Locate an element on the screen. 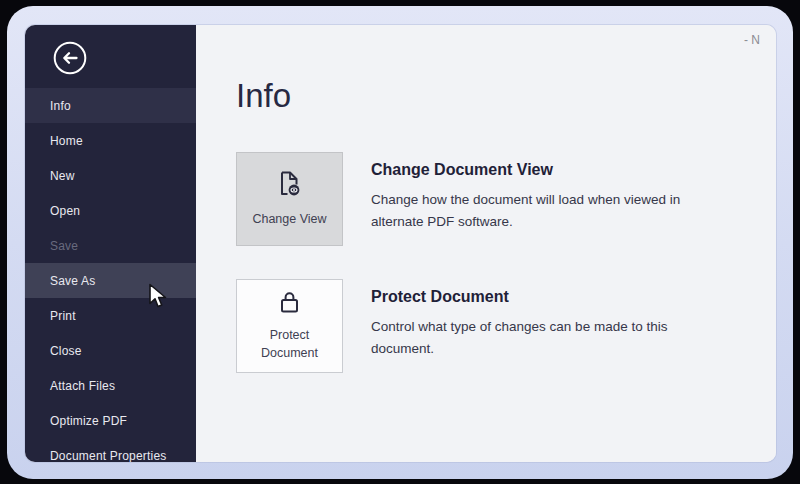 The width and height of the screenshot is (800, 484). sidebar-item-new: New is located at coordinates (110, 176).